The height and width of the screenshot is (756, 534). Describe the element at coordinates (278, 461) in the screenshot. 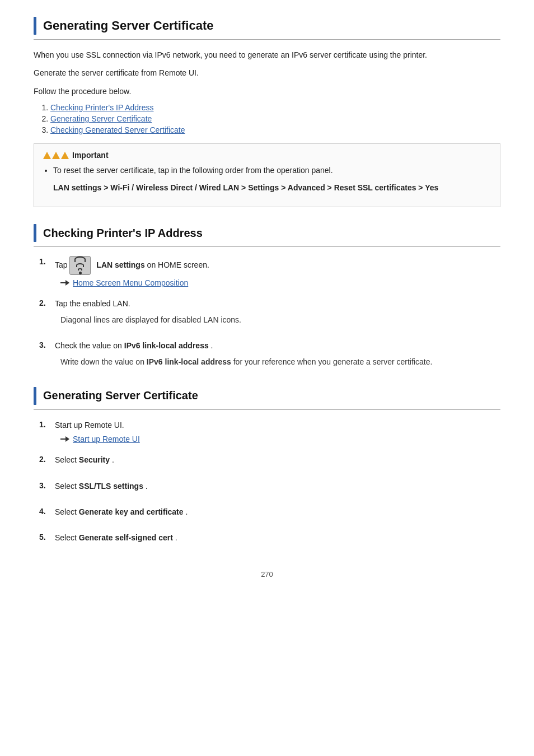

I see `gen-step-content-2: Select Security .` at that location.